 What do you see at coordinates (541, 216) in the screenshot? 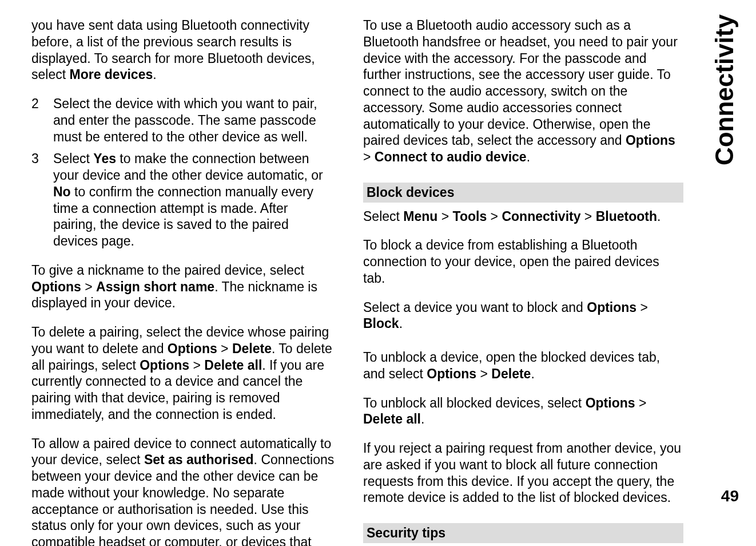
I see `ui-label: Connectivity` at bounding box center [541, 216].